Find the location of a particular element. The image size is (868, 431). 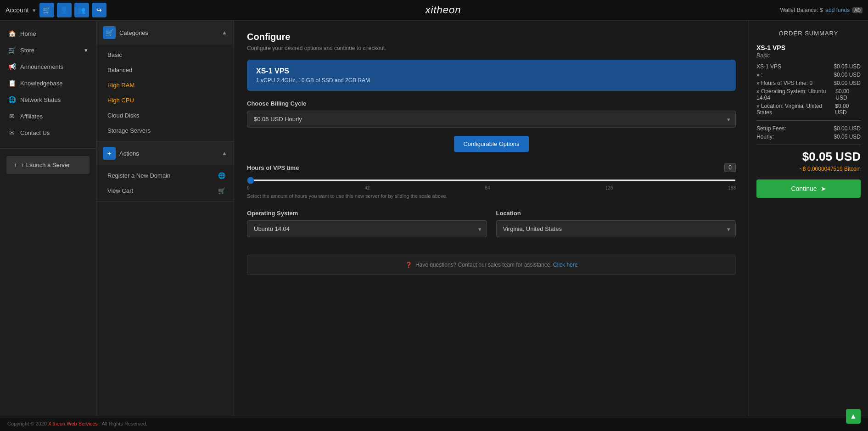

slider-wrap is located at coordinates (491, 179).